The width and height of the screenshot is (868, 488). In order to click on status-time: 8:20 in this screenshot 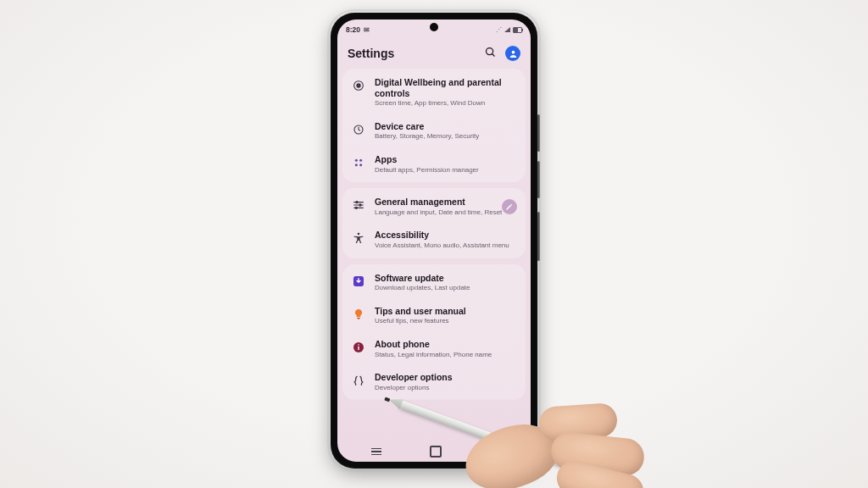, I will do `click(353, 30)`.